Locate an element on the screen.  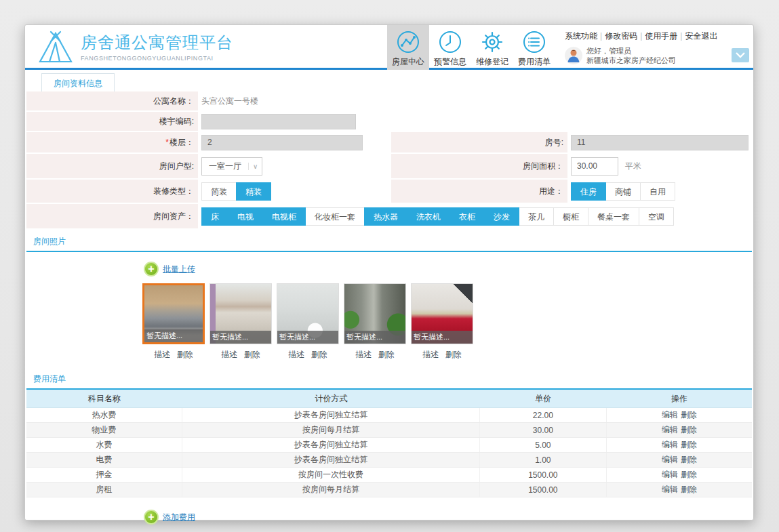
header-right: 房屋中心 预警信息 is located at coordinates (568, 47).